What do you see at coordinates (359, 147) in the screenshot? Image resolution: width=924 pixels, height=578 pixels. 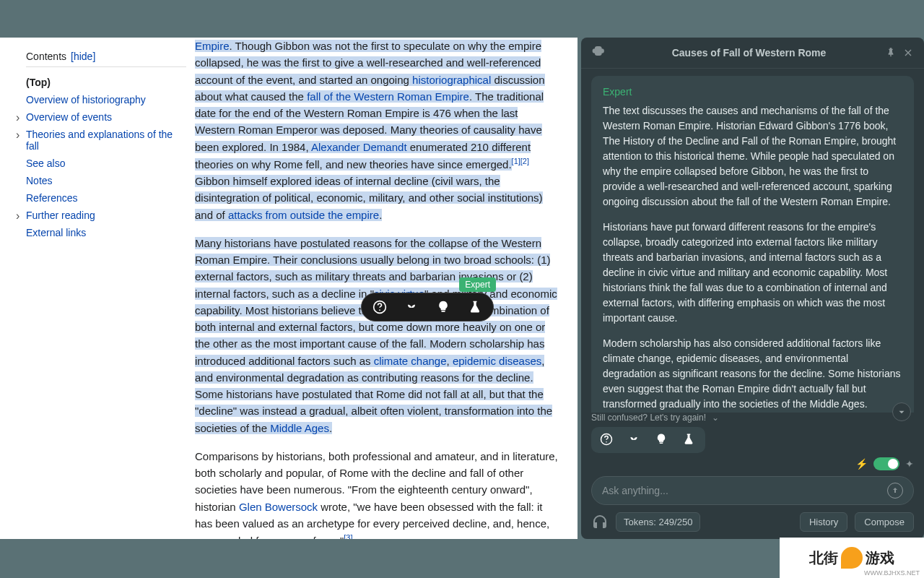 I see `link-demandt: Alexander Demandt` at bounding box center [359, 147].